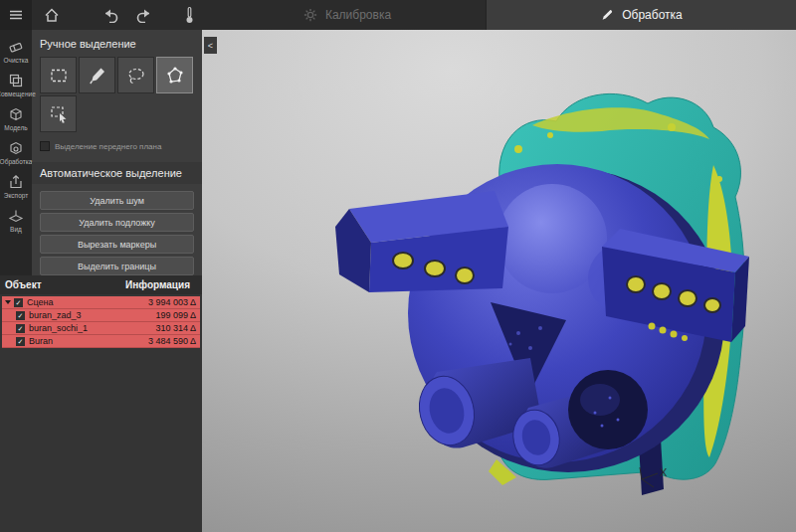  What do you see at coordinates (422, 242) in the screenshot?
I see `left-marker-box` at bounding box center [422, 242].